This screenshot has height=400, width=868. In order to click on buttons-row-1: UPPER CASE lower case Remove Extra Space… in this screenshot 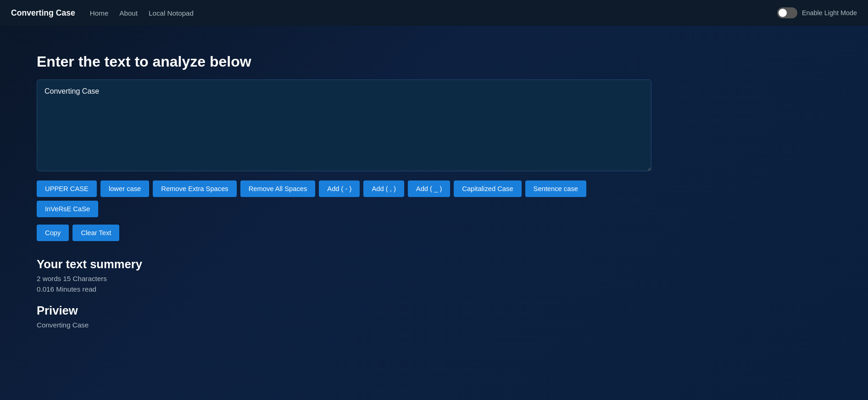, I will do `click(344, 199)`.